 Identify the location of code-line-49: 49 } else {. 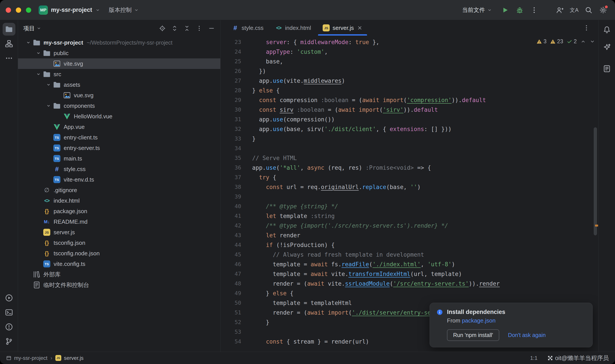
(409, 293).